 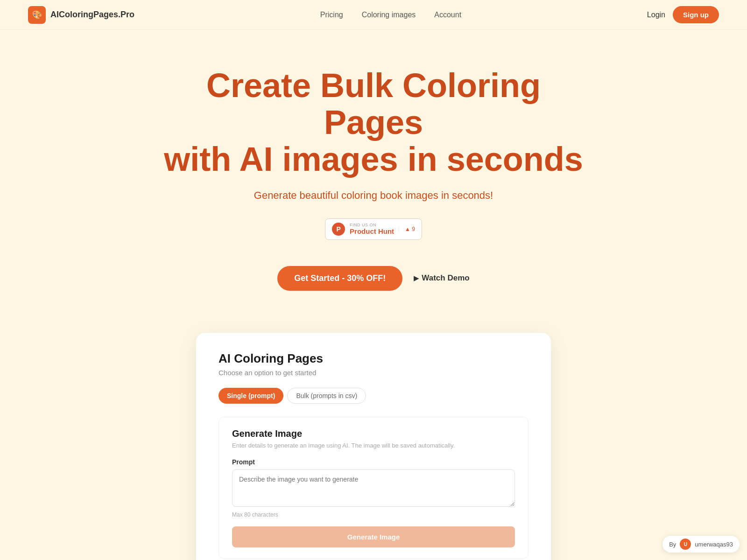 What do you see at coordinates (407, 229) in the screenshot?
I see `product-hunt-score: ▲ 9` at bounding box center [407, 229].